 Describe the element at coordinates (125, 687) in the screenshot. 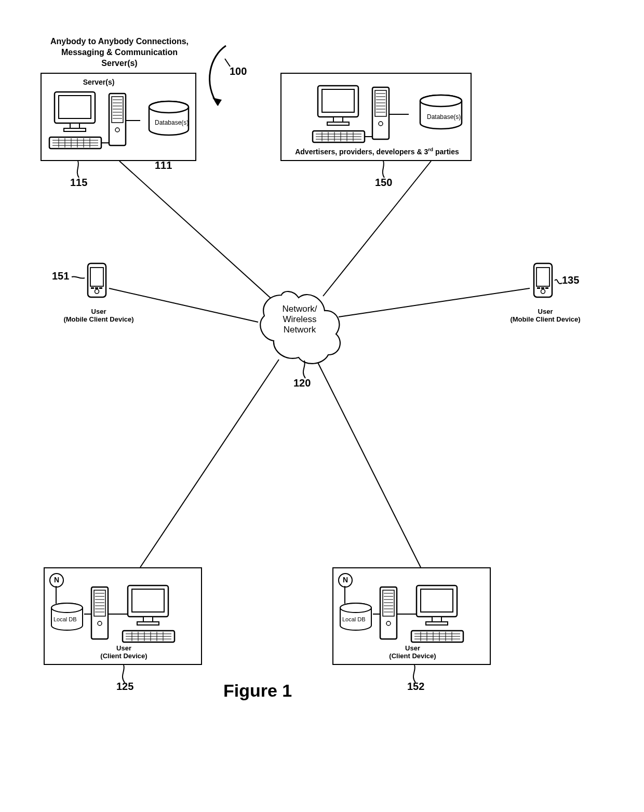

I see `ref-125: 125` at that location.